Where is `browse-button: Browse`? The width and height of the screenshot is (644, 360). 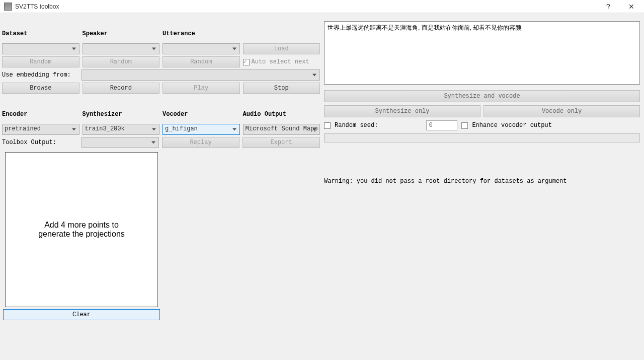
browse-button: Browse is located at coordinates (41, 88).